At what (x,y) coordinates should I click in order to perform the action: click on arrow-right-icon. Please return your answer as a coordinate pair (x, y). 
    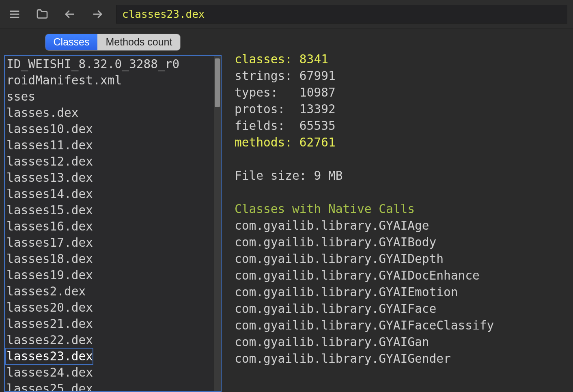
    Looking at the image, I should click on (97, 14).